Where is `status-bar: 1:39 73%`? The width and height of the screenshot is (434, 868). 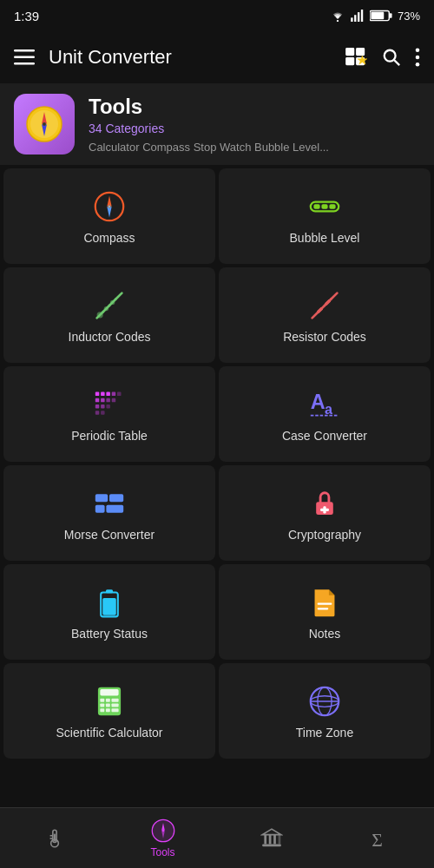
status-bar: 1:39 73% is located at coordinates (217, 16).